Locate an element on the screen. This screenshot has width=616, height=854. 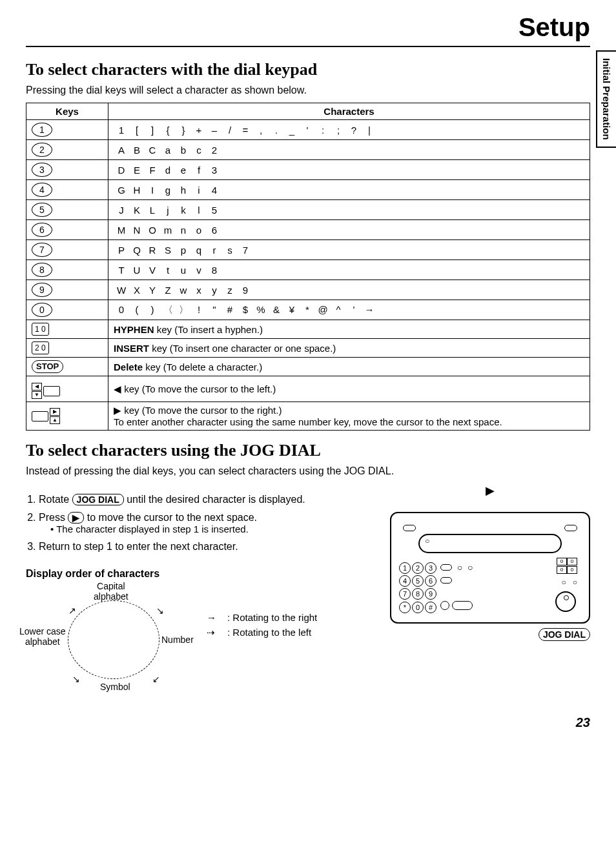
table-row: ▶▲▶ key (To move the cursor to the right… is located at coordinates (309, 416).